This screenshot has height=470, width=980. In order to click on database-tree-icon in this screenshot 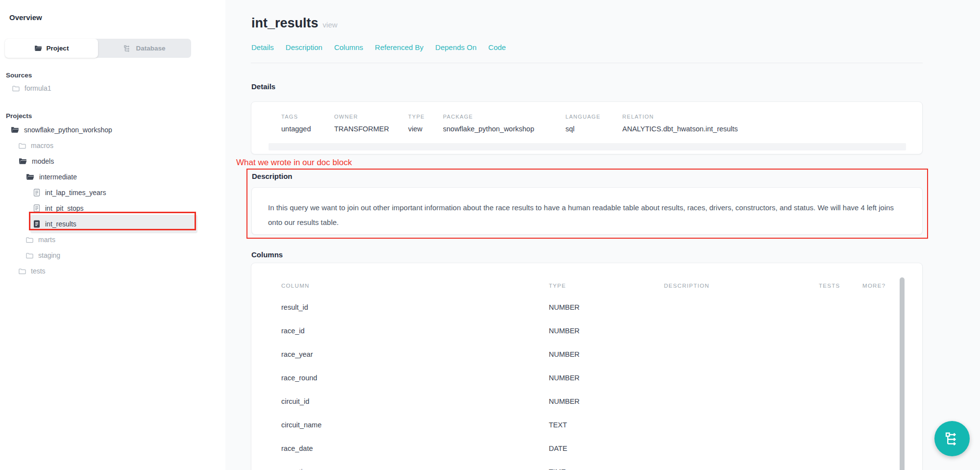, I will do `click(127, 49)`.